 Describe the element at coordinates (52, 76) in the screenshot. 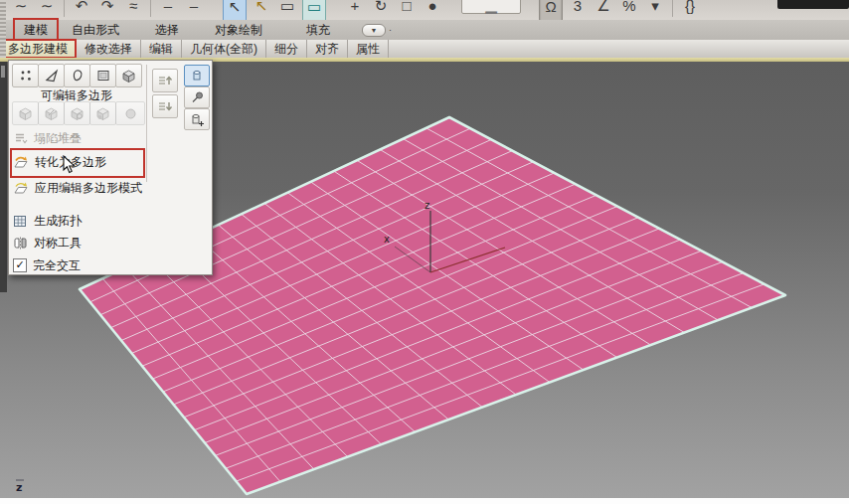

I see `edge-mode-button` at that location.